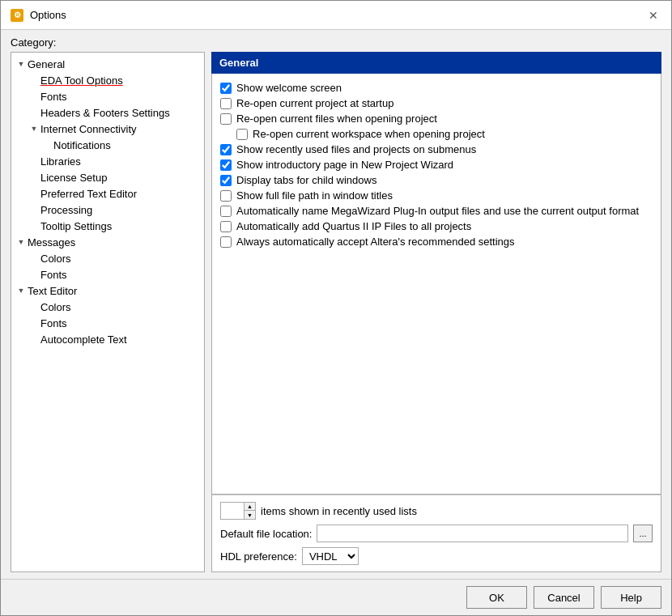 The height and width of the screenshot is (616, 672). I want to click on expander-autocomplete-text, so click(34, 339).